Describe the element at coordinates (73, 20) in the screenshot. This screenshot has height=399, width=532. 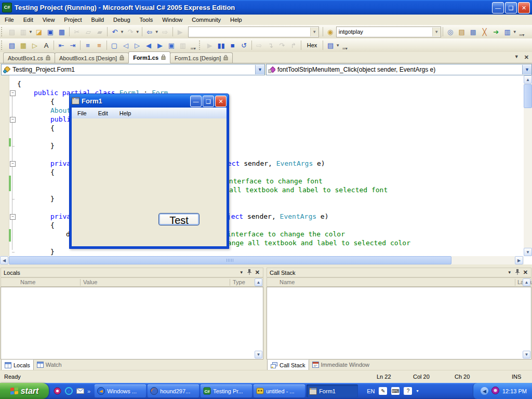
I see `menu-item-project: Project` at that location.